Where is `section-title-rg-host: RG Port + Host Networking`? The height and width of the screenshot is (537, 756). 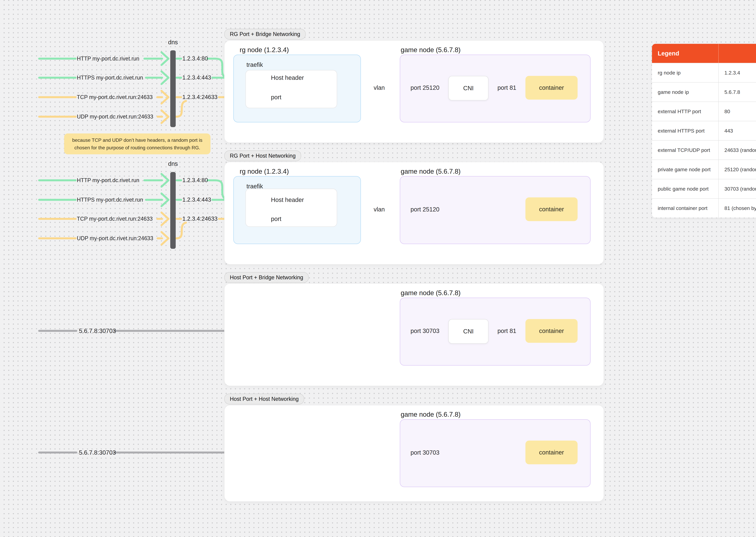 section-title-rg-host: RG Port + Host Networking is located at coordinates (263, 156).